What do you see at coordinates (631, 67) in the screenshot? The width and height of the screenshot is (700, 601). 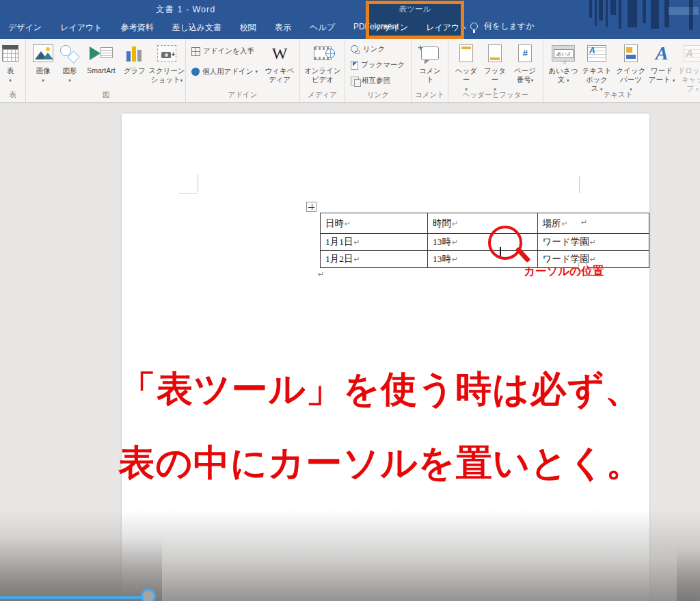 I see `quick-parts-button: クイック パーツ▾` at bounding box center [631, 67].